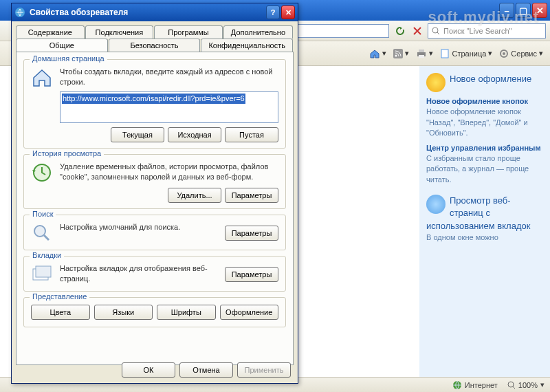 Image resolution: width=550 pixels, height=392 pixels. What do you see at coordinates (436, 204) in the screenshot?
I see `tabs-icon` at bounding box center [436, 204].